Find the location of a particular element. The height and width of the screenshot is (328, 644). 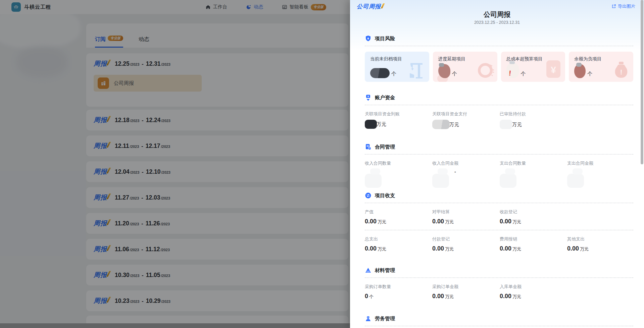

section-material-management: 材料管理 采购订单数量 0个 采购订单金额 0.00万元 入 is located at coordinates (499, 283).